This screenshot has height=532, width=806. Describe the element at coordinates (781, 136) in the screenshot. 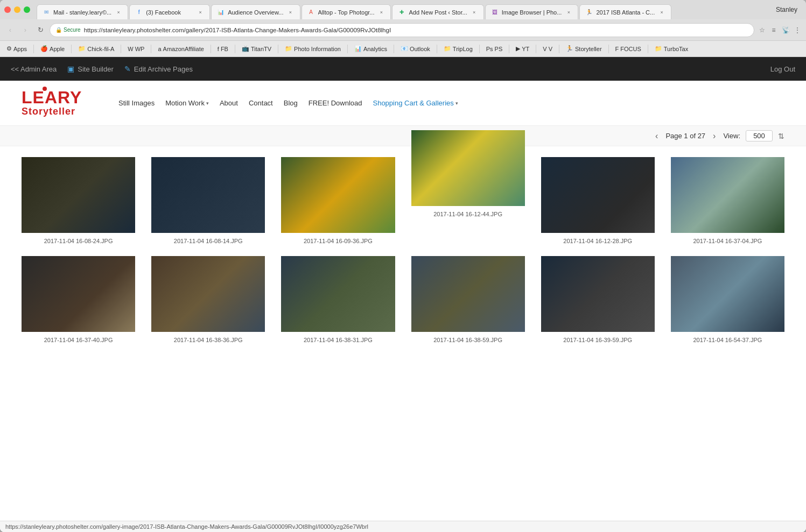

I see `sort-icon: ⇅` at that location.